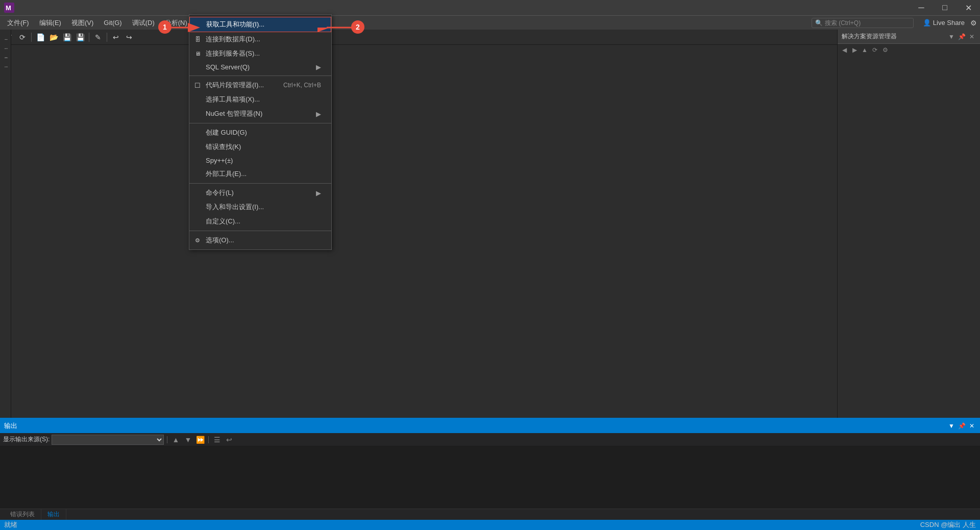 This screenshot has width=980, height=530. I want to click on menu-git: Git(G), so click(112, 23).